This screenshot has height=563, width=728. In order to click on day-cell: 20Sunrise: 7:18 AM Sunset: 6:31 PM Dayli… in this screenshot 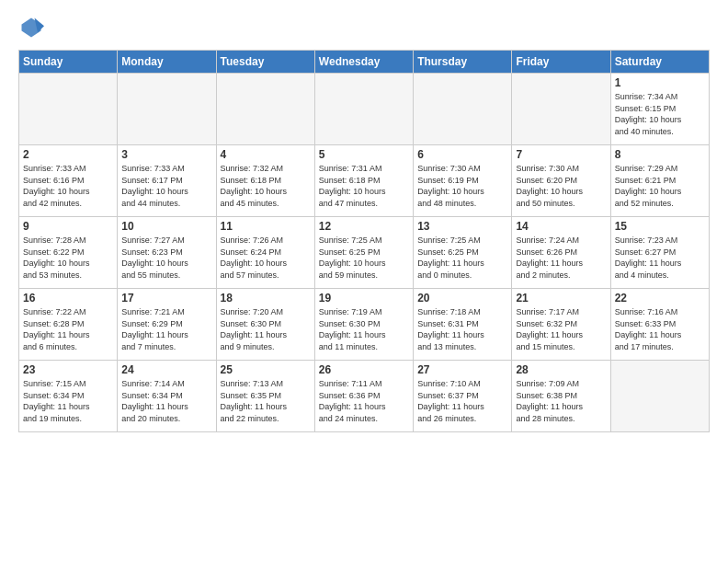, I will do `click(463, 325)`.